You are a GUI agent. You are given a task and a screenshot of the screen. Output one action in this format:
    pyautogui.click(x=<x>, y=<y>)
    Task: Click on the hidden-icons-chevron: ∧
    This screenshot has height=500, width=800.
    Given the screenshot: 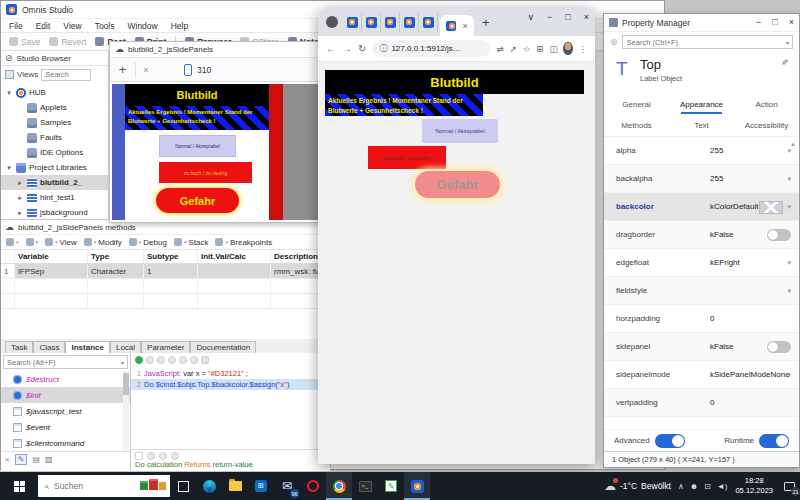 What is the action you would take?
    pyautogui.click(x=681, y=486)
    